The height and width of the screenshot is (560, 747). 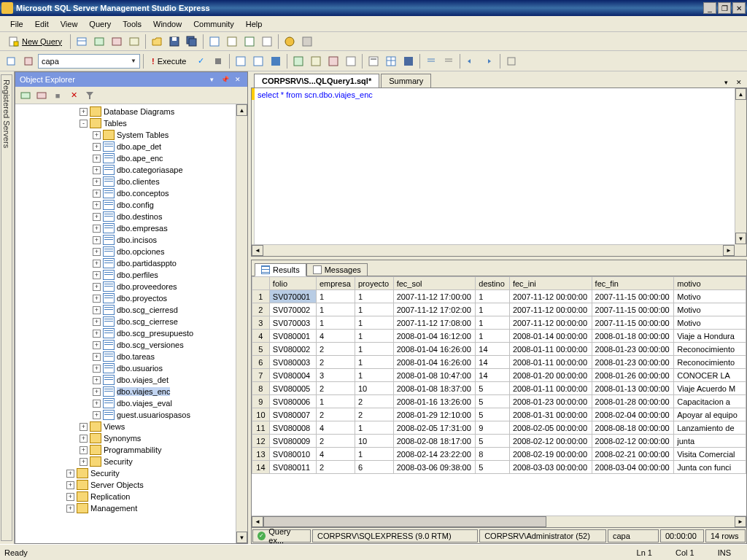 What do you see at coordinates (435, 297) in the screenshot?
I see `table-cell: 2007-11-12 17:00:00` at bounding box center [435, 297].